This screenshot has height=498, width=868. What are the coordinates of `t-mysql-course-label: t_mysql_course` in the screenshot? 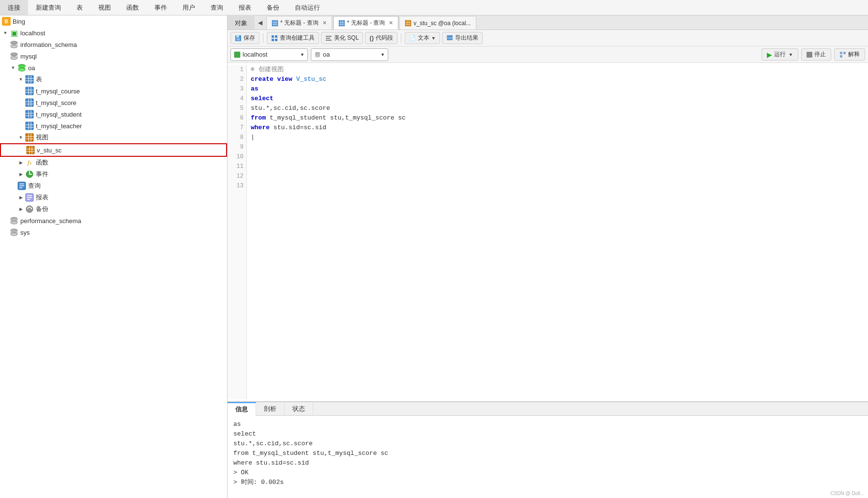 It's located at (58, 91).